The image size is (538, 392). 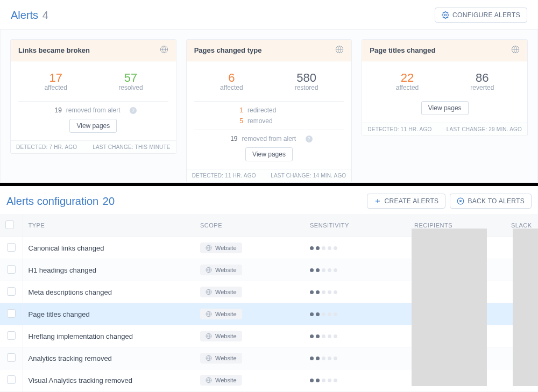 I want to click on create-alerts-button: CREATE ALERTS, so click(x=407, y=201).